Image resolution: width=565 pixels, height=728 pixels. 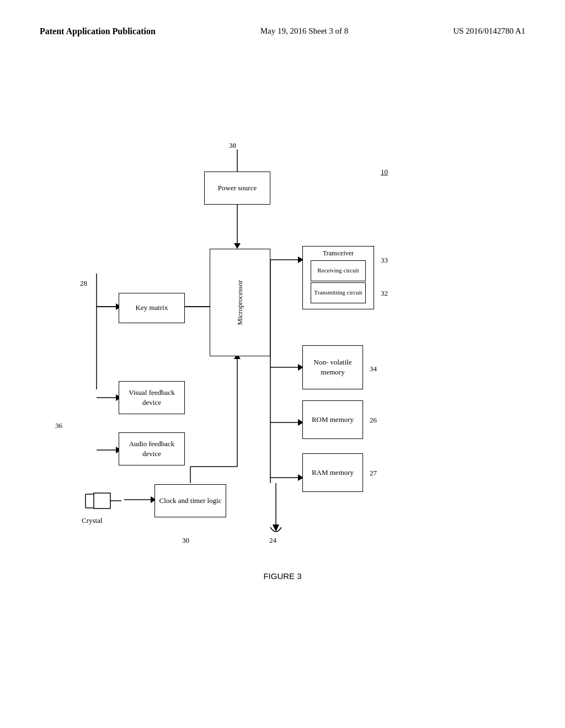 I want to click on ref-28-label: 28, so click(x=84, y=283).